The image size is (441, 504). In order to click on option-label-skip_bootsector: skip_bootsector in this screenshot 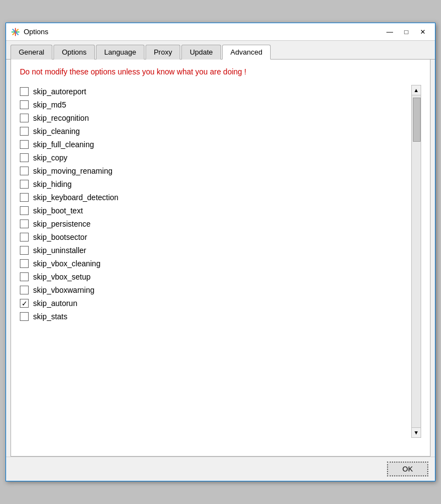, I will do `click(60, 237)`.